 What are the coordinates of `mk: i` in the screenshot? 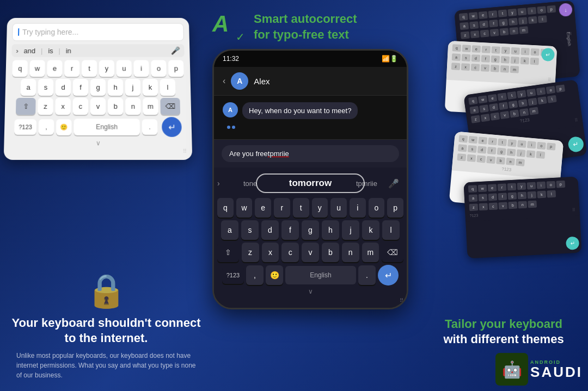 It's located at (531, 145).